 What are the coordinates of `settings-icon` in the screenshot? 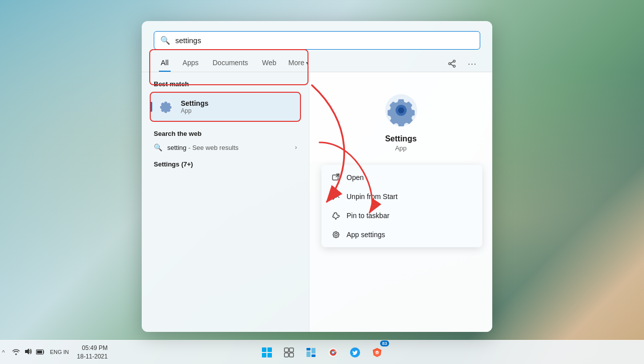 It's located at (336, 235).